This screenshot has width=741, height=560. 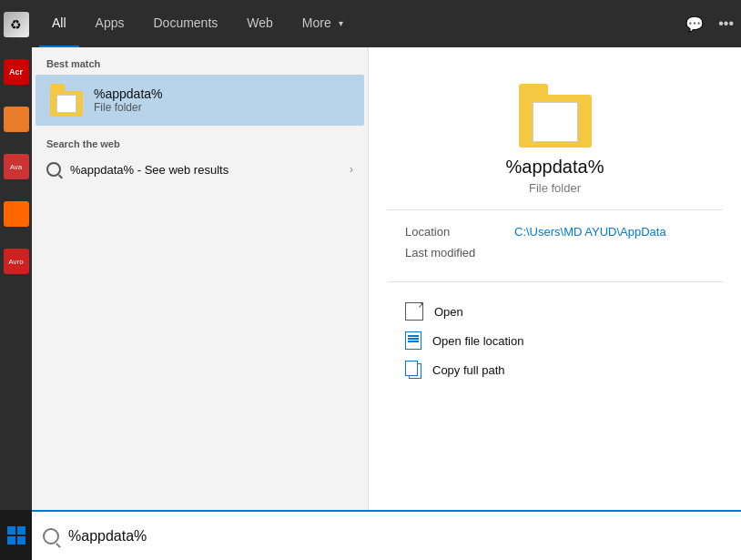 What do you see at coordinates (16, 214) in the screenshot?
I see `desktop-icon-key` at bounding box center [16, 214].